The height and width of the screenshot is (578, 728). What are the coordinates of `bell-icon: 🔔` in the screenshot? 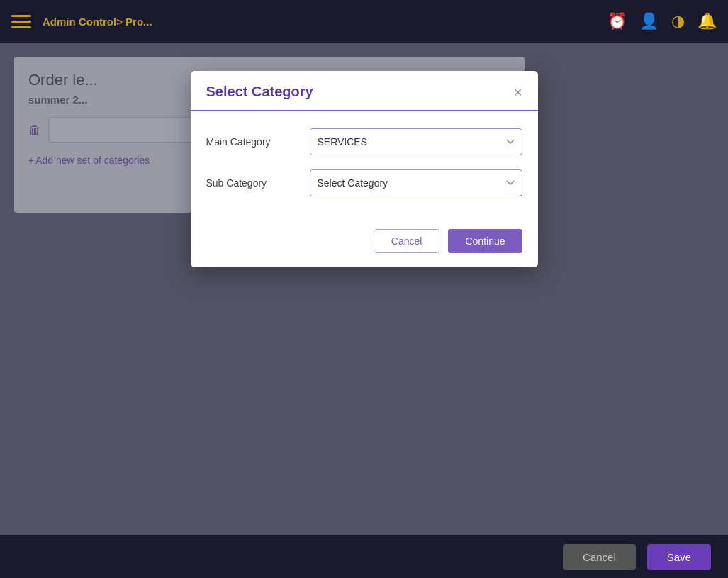 It's located at (707, 21).